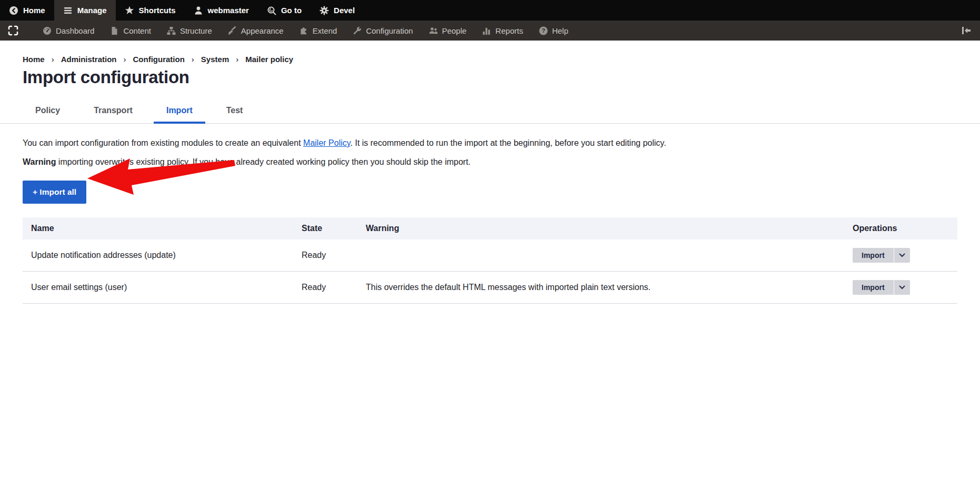 Image resolution: width=980 pixels, height=499 pixels. What do you see at coordinates (221, 11) in the screenshot?
I see `toolbar-item-user: webmaster` at bounding box center [221, 11].